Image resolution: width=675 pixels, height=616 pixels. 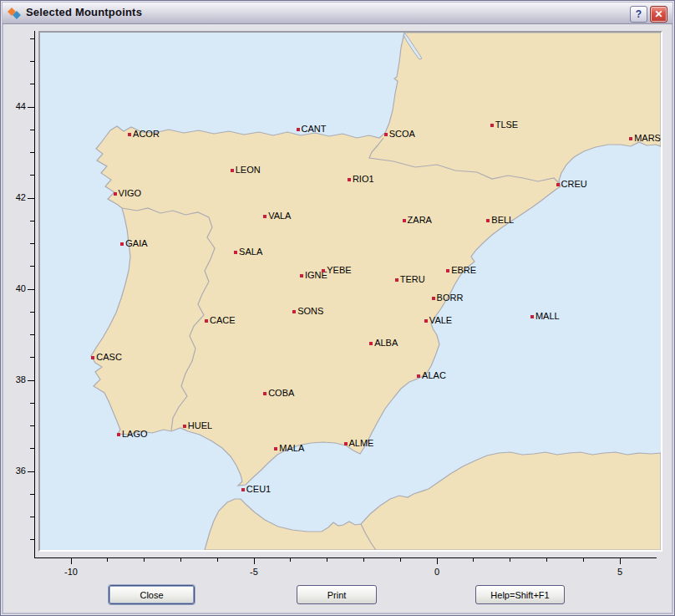 What do you see at coordinates (520, 595) in the screenshot?
I see `help-button: Help=Shift+F1` at bounding box center [520, 595].